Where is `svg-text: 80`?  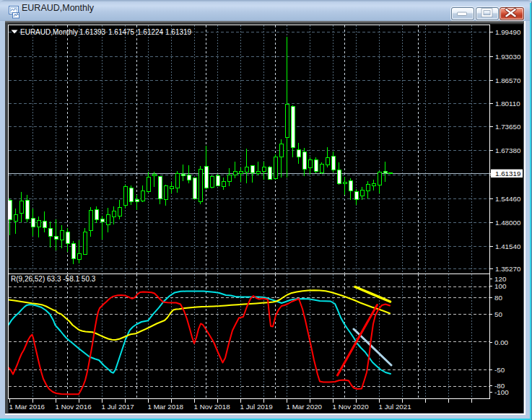 svg-text: 80 is located at coordinates (498, 297).